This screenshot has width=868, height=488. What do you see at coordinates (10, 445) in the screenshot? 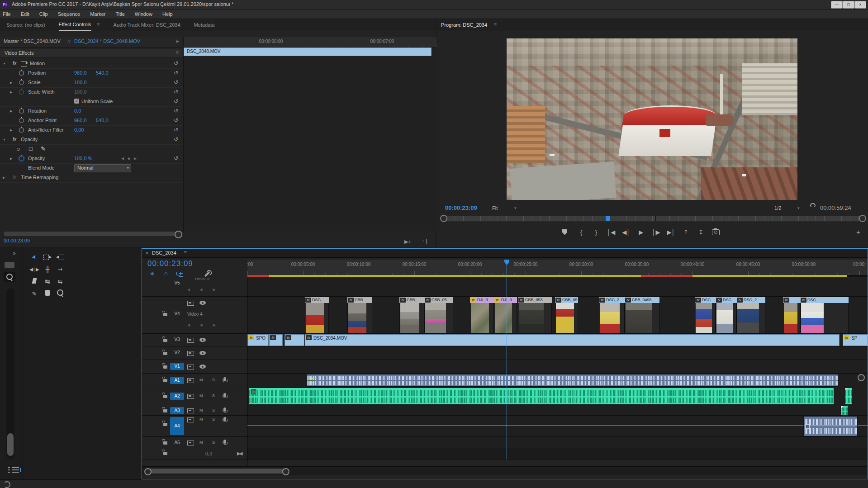
I see `dock-scrollbar-thumb` at bounding box center [10, 445].